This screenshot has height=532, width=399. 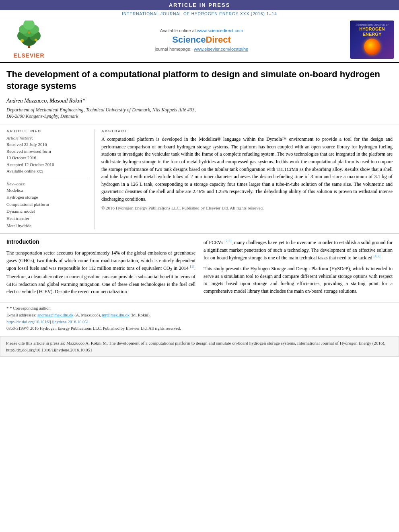 I want to click on header-center: Available online at www.sciencedirect.co…, so click(x=202, y=39).